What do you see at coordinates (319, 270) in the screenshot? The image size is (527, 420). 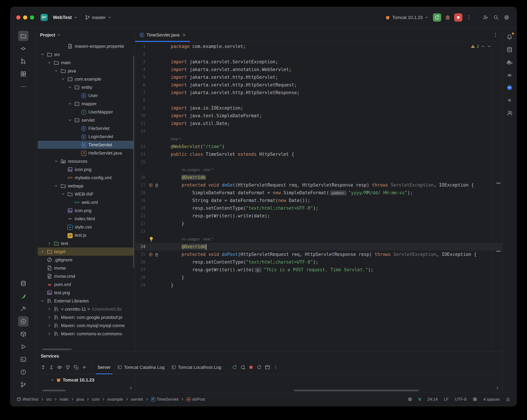 I see `code-line: 27 resp.getWriter().write(s:"This is a P…` at bounding box center [319, 270].